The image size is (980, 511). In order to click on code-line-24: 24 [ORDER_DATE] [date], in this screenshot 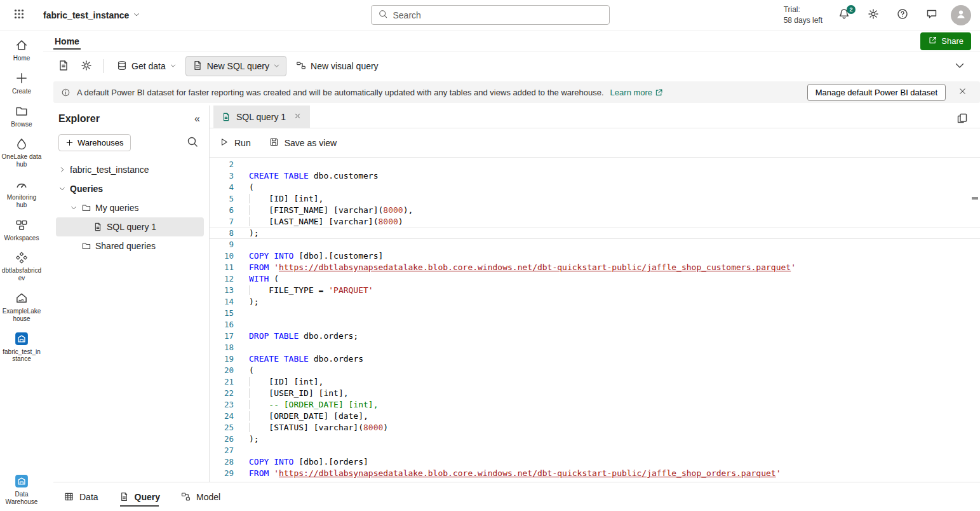, I will do `click(594, 416)`.